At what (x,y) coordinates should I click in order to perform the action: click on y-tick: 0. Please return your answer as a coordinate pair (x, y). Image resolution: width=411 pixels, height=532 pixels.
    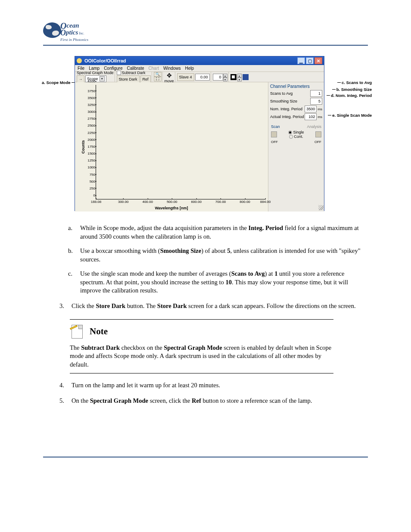
    Looking at the image, I should click on (94, 196).